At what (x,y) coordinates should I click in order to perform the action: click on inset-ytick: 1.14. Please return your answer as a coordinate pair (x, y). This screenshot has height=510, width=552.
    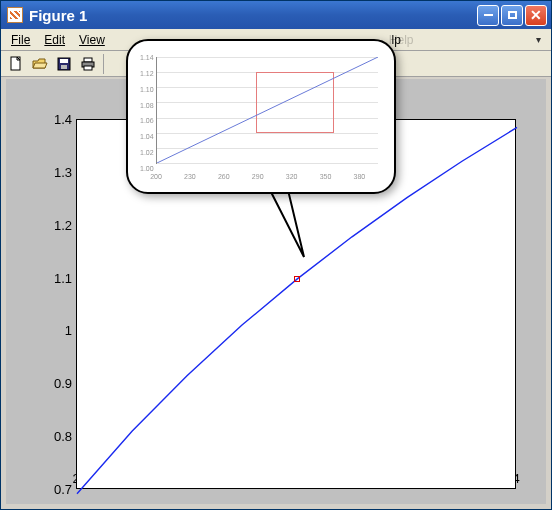
    Looking at the image, I should click on (147, 58).